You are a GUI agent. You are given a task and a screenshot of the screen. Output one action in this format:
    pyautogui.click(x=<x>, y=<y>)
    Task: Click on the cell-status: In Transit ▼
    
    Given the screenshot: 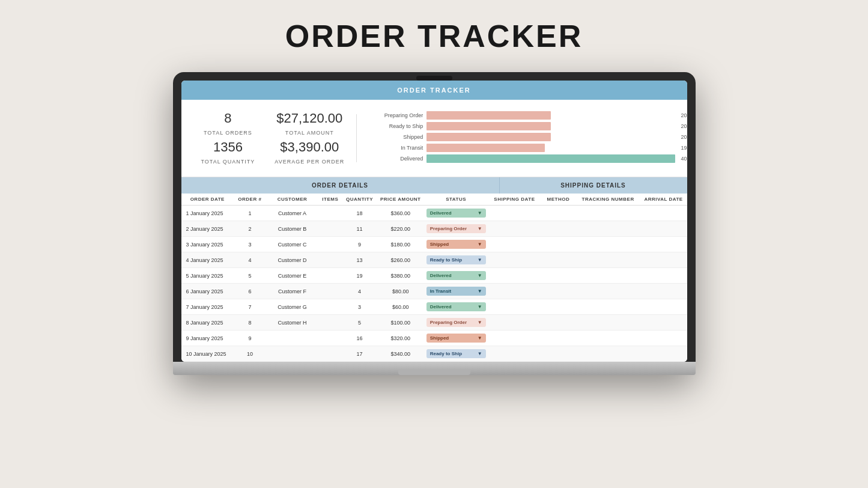 What is the action you would take?
    pyautogui.click(x=457, y=291)
    